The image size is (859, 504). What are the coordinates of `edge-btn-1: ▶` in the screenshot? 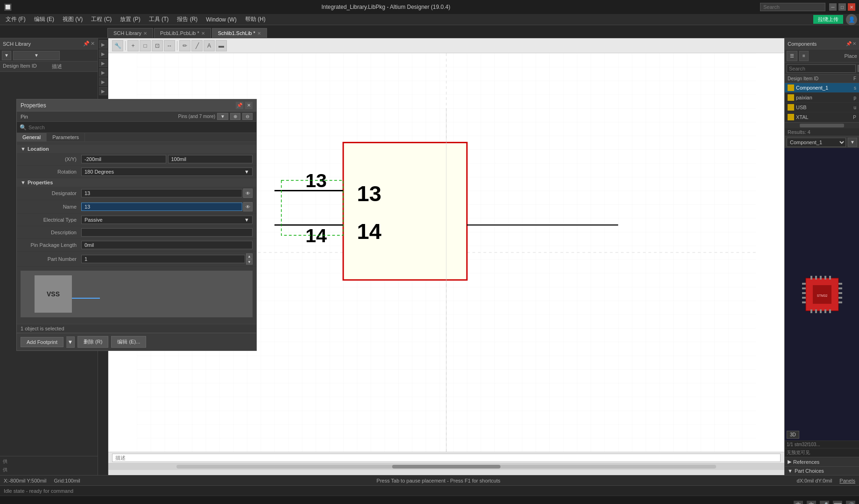 It's located at (103, 44).